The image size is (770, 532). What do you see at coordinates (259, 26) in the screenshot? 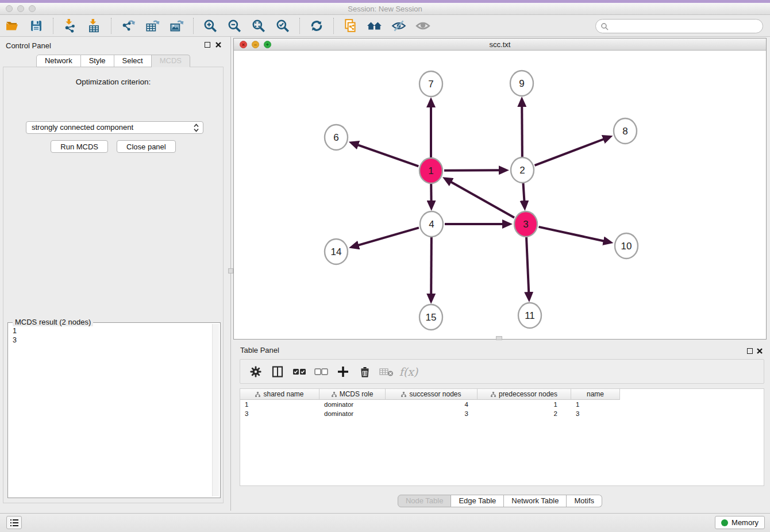
I see `zoom-fit-button` at bounding box center [259, 26].